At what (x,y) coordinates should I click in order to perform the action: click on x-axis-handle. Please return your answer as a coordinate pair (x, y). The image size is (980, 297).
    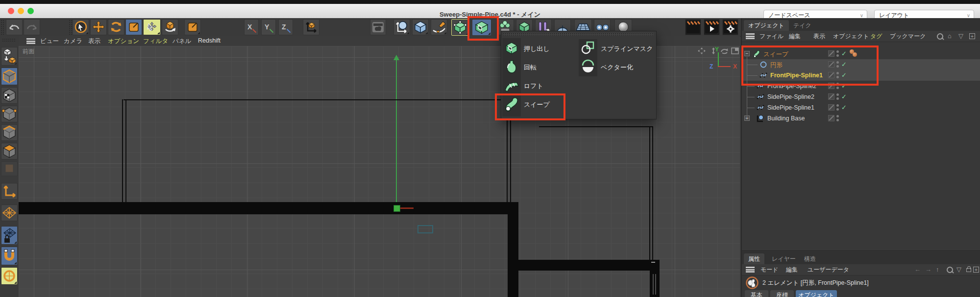
    Looking at the image, I should click on (407, 208).